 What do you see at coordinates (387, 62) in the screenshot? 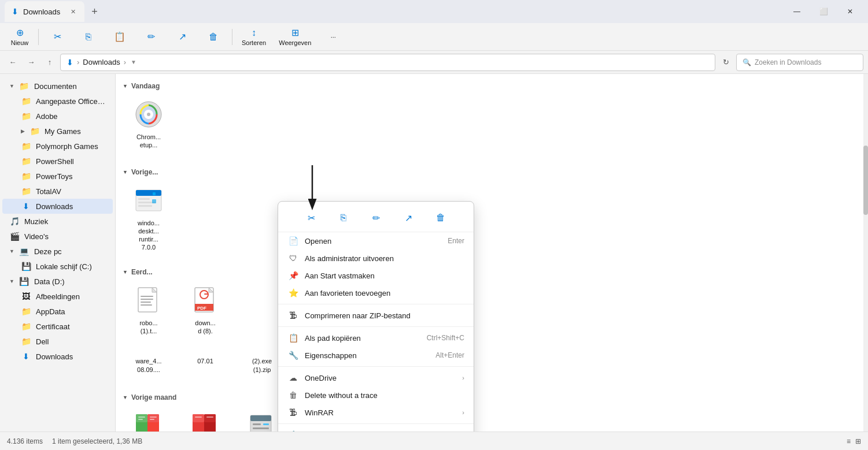
I see `address-bar: ⬇ › Downloads › ▼` at bounding box center [387, 62].